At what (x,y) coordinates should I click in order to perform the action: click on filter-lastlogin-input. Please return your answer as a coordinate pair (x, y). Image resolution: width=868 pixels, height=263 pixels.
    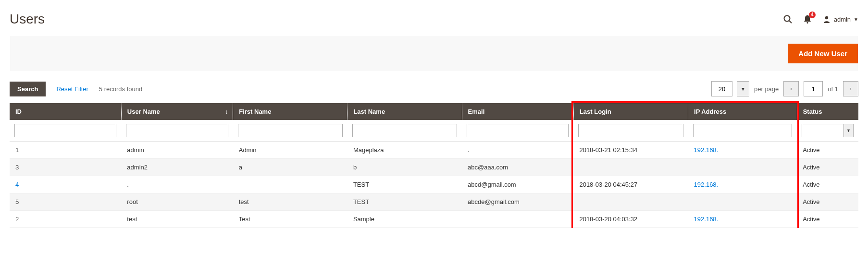
    Looking at the image, I should click on (631, 131).